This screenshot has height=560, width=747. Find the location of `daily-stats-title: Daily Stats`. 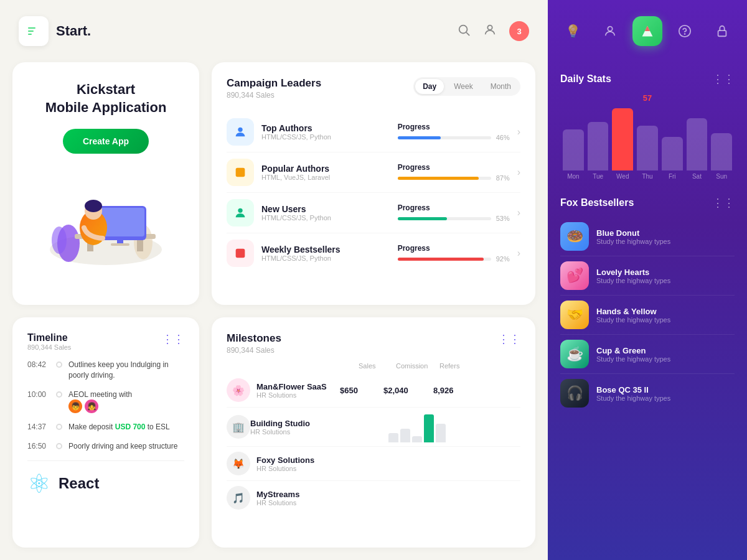

daily-stats-title: Daily Stats is located at coordinates (586, 79).